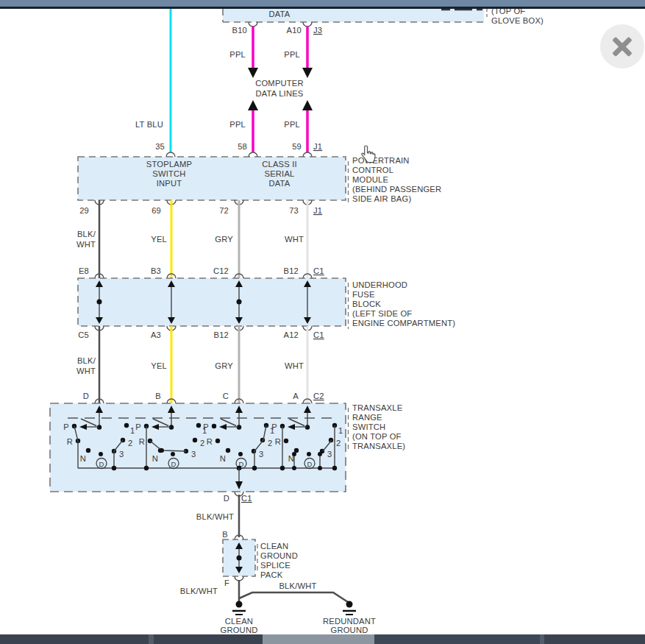  Describe the element at coordinates (322, 4) in the screenshot. I see `top-bar` at that location.